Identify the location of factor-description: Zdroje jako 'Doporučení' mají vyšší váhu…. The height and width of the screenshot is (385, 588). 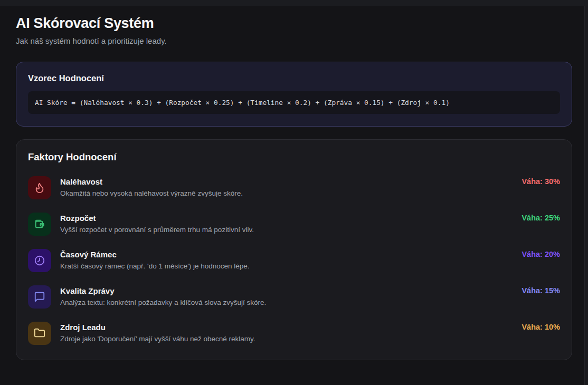
(286, 340).